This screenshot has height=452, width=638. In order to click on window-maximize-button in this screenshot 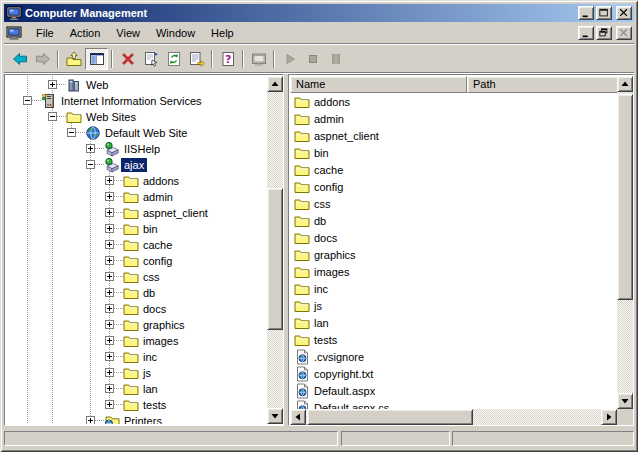, I will do `click(604, 13)`.